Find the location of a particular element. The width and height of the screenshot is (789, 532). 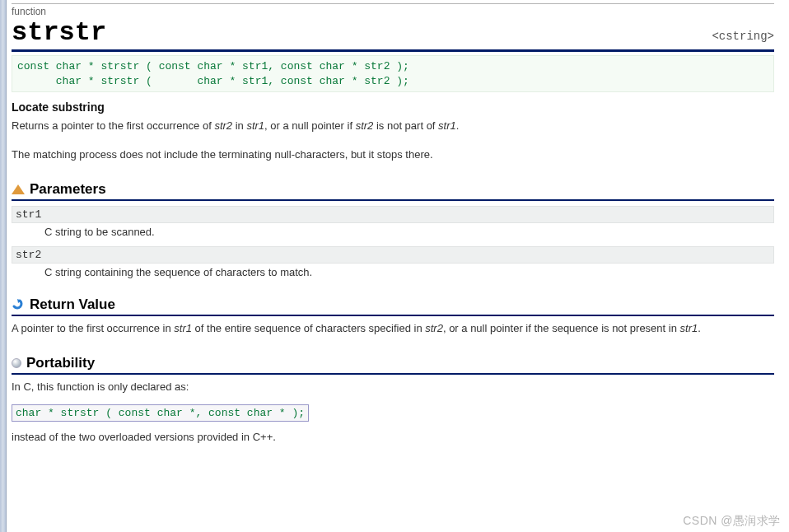

watermark: CSDN @愚润求学 is located at coordinates (731, 521).